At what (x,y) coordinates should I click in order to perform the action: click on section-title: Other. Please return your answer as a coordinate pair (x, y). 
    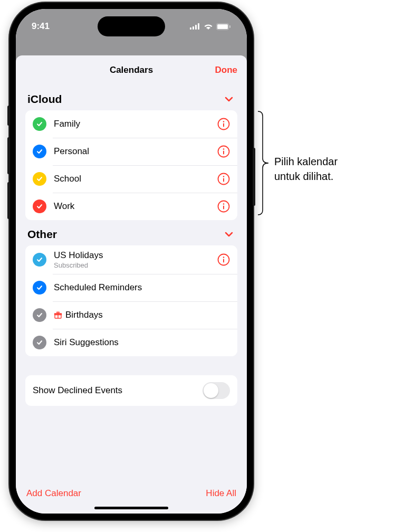
    Looking at the image, I should click on (42, 234).